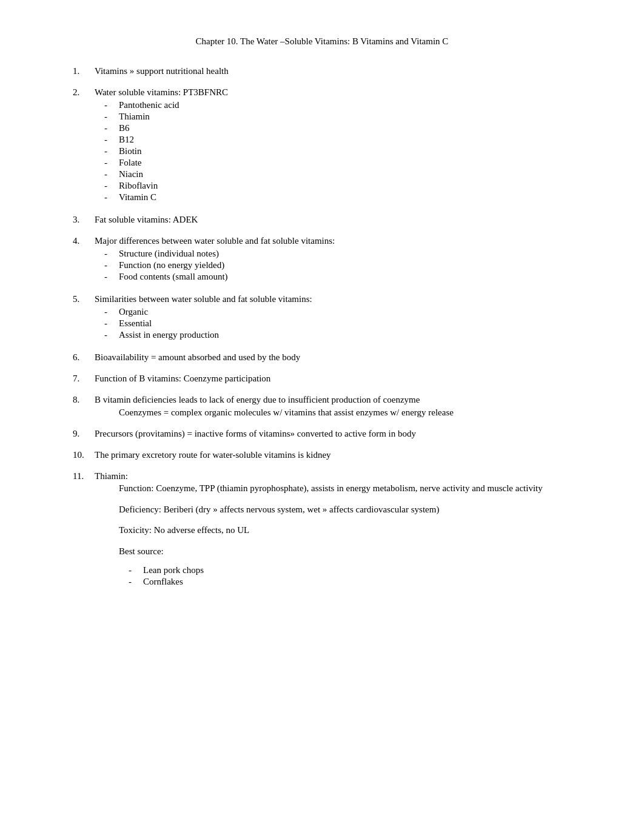 This screenshot has width=644, height=835. What do you see at coordinates (322, 455) in the screenshot?
I see `list-item: 10. The primary excretory route for wate…` at bounding box center [322, 455].